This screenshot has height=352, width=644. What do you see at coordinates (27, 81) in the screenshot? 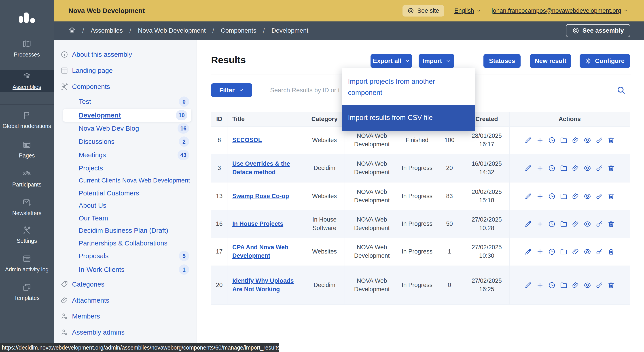
I see `sidebar-item-assemblies: Assemblies` at bounding box center [27, 81].